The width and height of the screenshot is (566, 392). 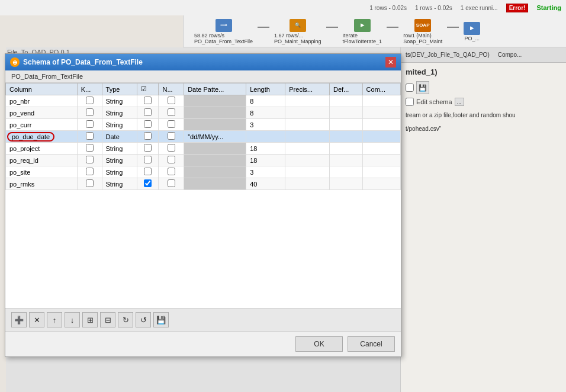 What do you see at coordinates (224, 25) in the screenshot?
I see `node-icon-1: ⟶` at bounding box center [224, 25].